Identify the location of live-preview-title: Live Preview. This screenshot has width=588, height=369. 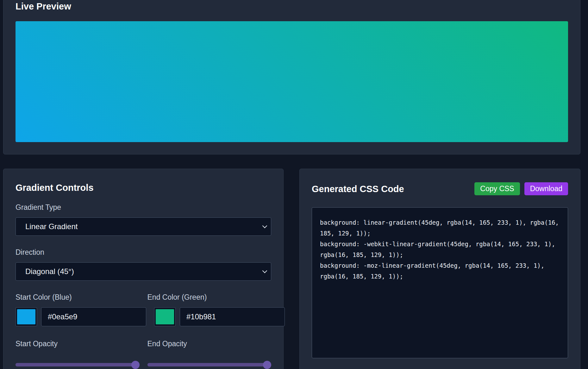
(292, 6).